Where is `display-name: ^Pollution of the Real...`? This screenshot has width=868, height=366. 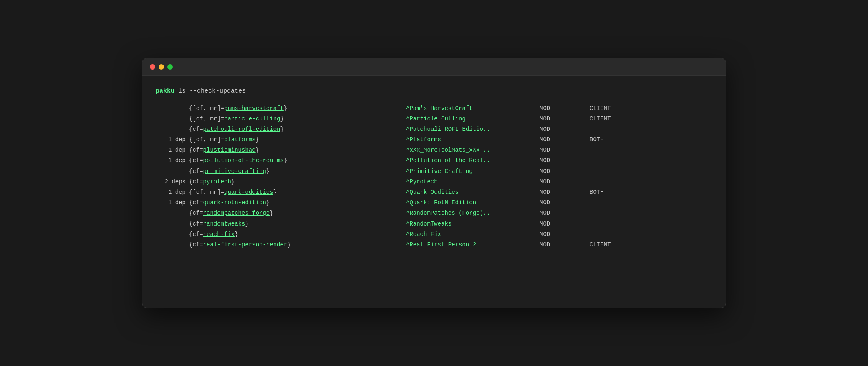 display-name: ^Pollution of the Real... is located at coordinates (473, 161).